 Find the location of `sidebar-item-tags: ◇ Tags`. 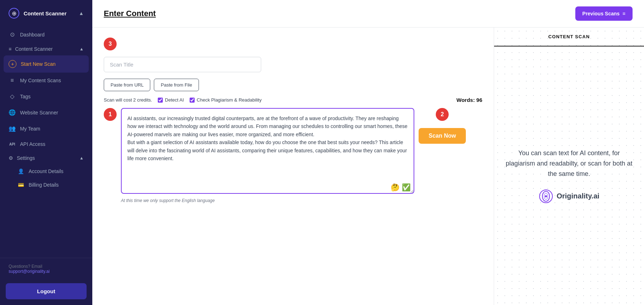

sidebar-item-tags: ◇ Tags is located at coordinates (46, 97).